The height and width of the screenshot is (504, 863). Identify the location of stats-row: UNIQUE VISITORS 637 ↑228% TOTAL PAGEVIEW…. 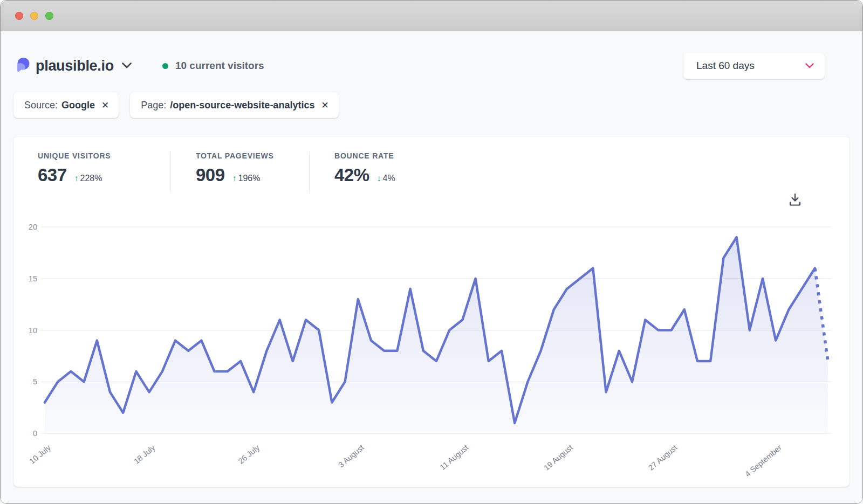
(432, 165).